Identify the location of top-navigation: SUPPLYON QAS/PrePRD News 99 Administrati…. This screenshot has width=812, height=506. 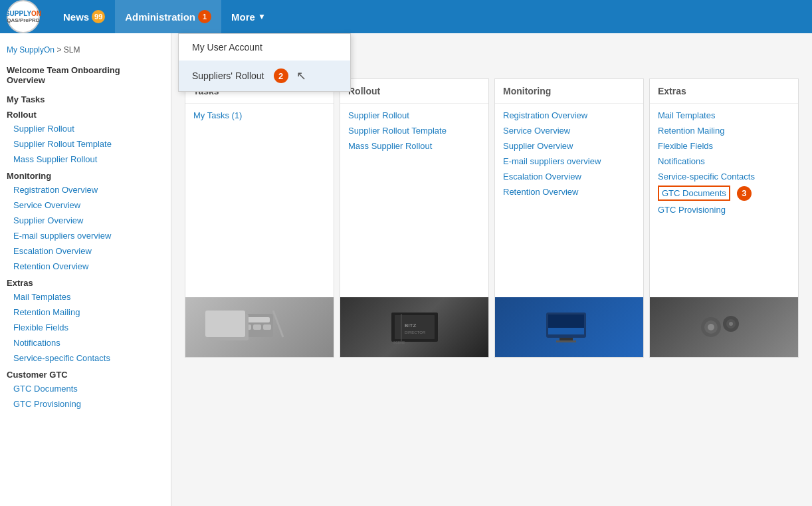
(406, 17).